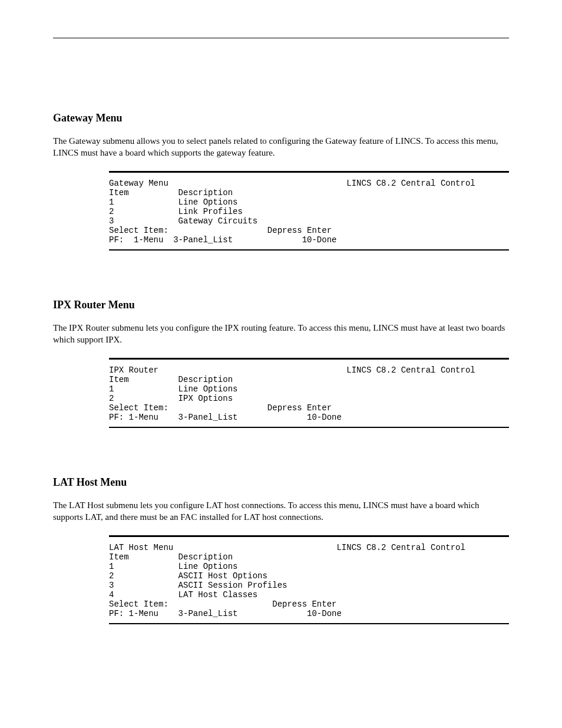  Describe the element at coordinates (176, 212) in the screenshot. I see `panel-row: 2 Link Profiles` at that location.